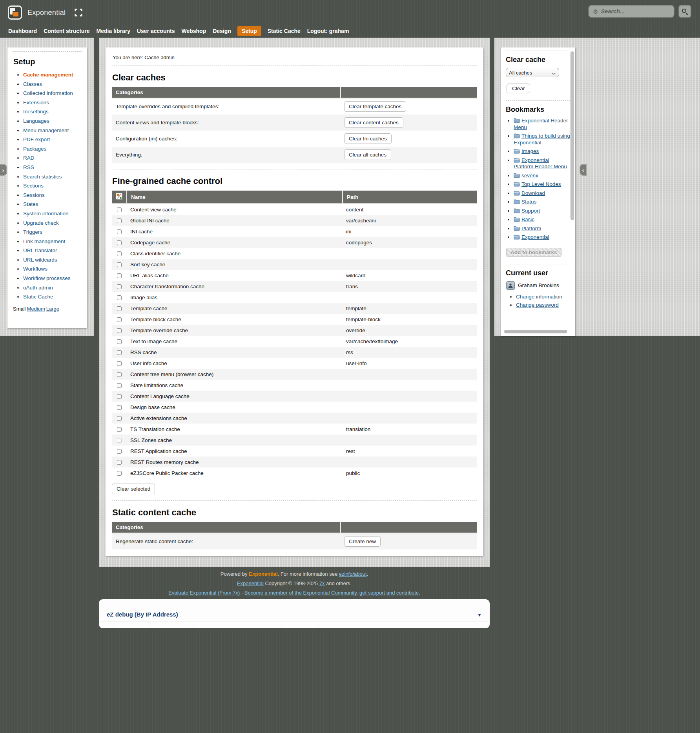 This screenshot has height=733, width=700. I want to click on bookmark-link-download: Download, so click(533, 193).